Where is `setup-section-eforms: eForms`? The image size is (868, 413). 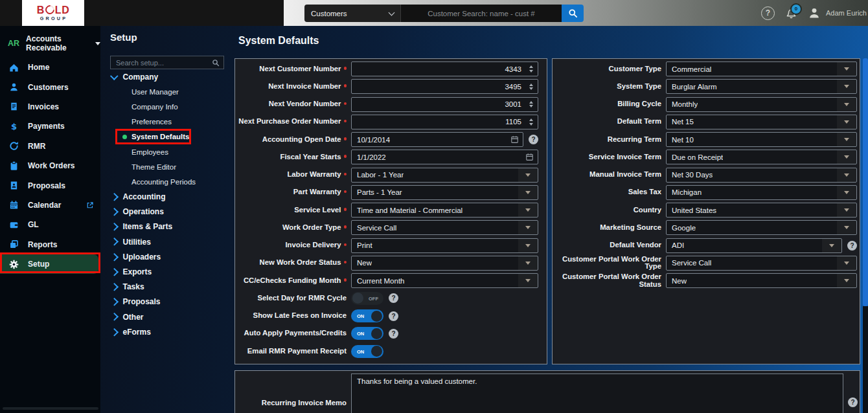 setup-section-eforms: eForms is located at coordinates (162, 331).